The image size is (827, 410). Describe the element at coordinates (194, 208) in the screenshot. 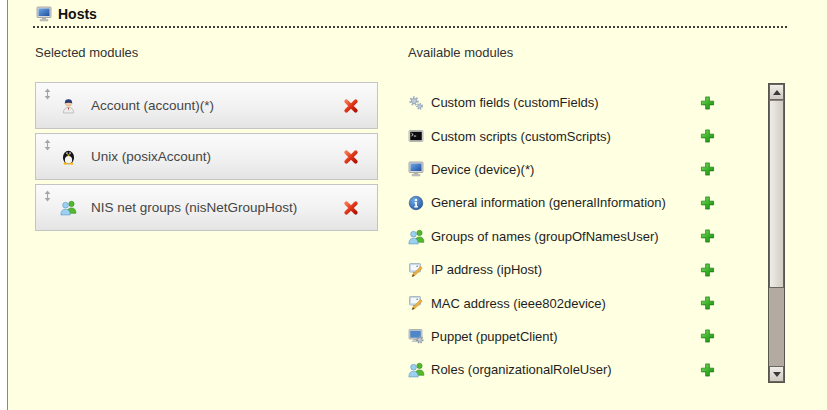

I see `selected-module-label: NIS net groups (nisNetGroupHost)` at that location.